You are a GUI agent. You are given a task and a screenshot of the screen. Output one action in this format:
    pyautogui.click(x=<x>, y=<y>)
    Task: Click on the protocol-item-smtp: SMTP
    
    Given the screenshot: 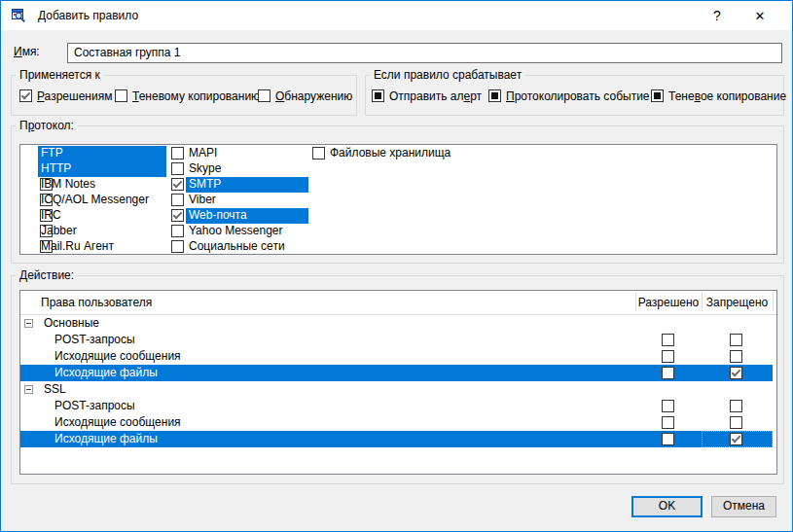 What is the action you would take?
    pyautogui.click(x=247, y=185)
    